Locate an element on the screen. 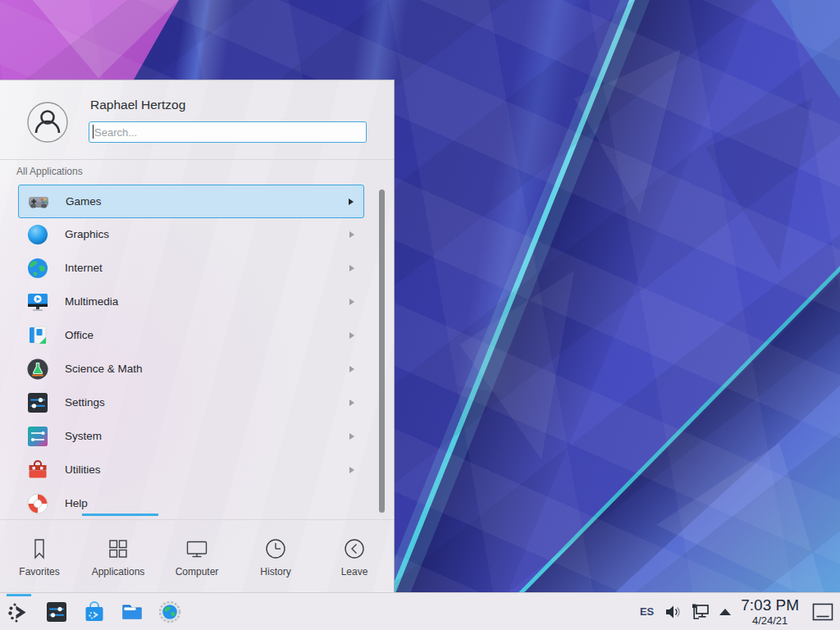 Image resolution: width=840 pixels, height=630 pixels. settings-icon is located at coordinates (38, 403).